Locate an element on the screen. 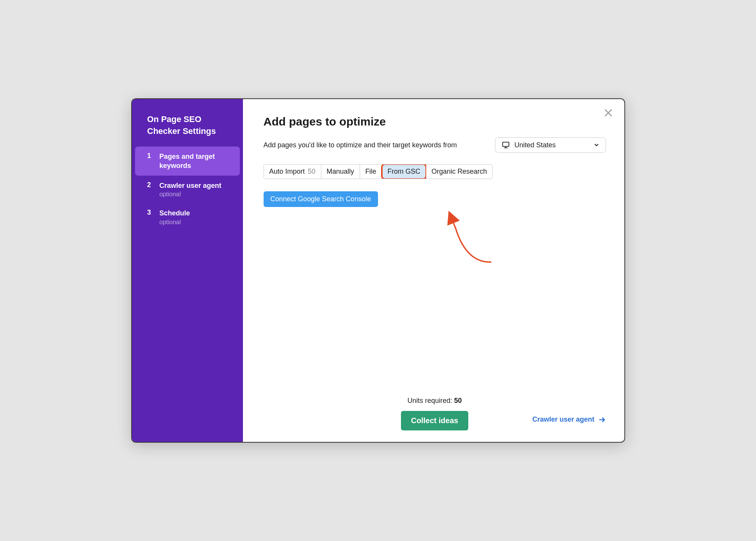 The width and height of the screenshot is (756, 541). intro-row: Add pages you'd like to optimize and the… is located at coordinates (435, 145).